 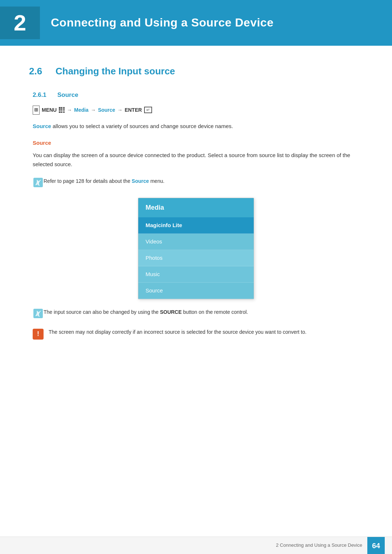 I want to click on subsection-number: 2.6.1, so click(x=42, y=95).